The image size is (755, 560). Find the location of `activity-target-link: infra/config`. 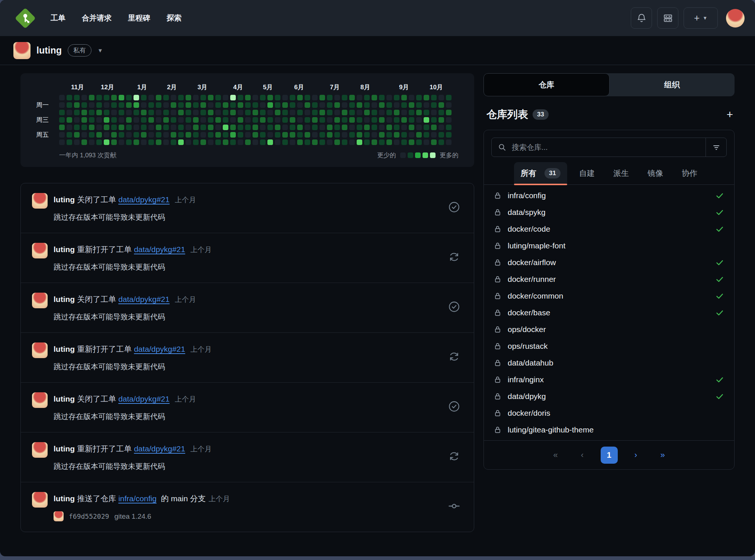

activity-target-link: infra/config is located at coordinates (138, 498).